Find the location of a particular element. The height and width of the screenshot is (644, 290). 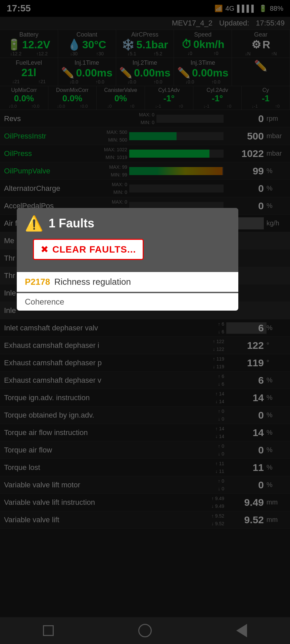

fault-title: 1 Faults is located at coordinates (71, 223).